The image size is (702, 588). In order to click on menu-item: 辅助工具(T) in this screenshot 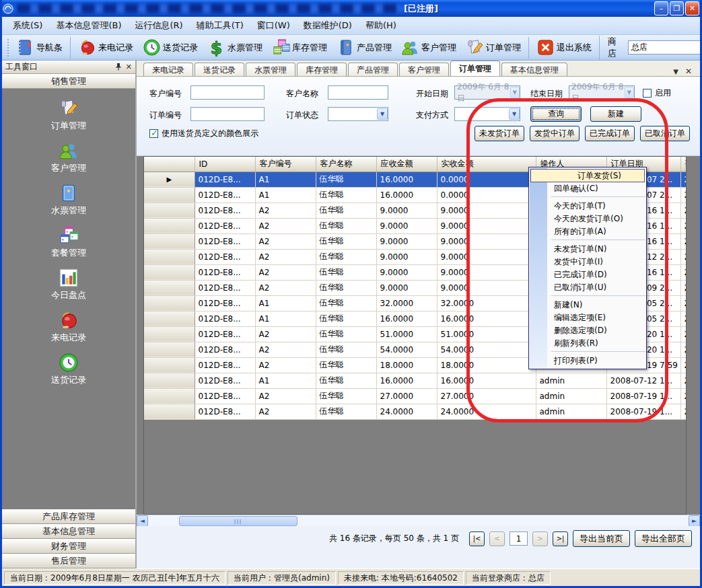, I will do `click(220, 26)`.